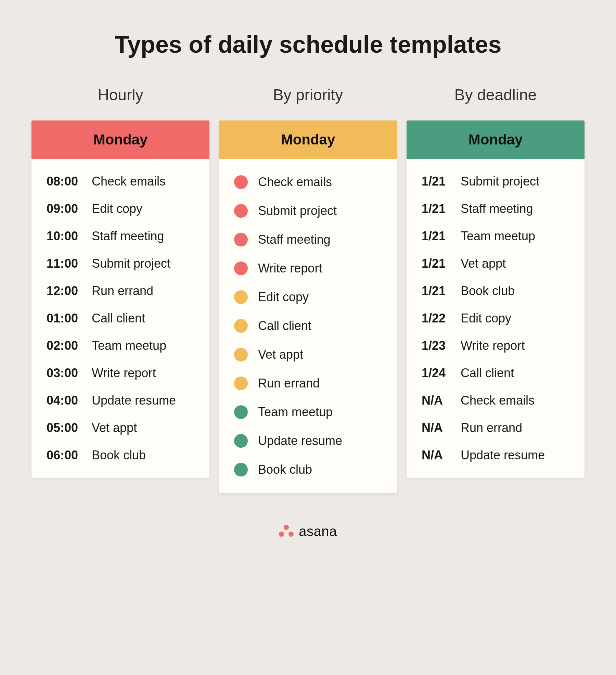  Describe the element at coordinates (308, 531) in the screenshot. I see `footer: asana` at that location.